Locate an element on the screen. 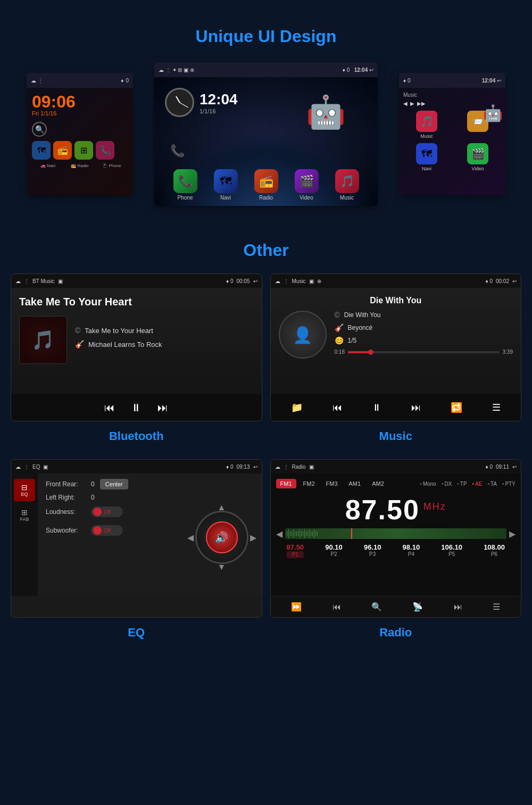 The height and width of the screenshot is (805, 532). radio-prev-btn: ⏮ is located at coordinates (337, 607).